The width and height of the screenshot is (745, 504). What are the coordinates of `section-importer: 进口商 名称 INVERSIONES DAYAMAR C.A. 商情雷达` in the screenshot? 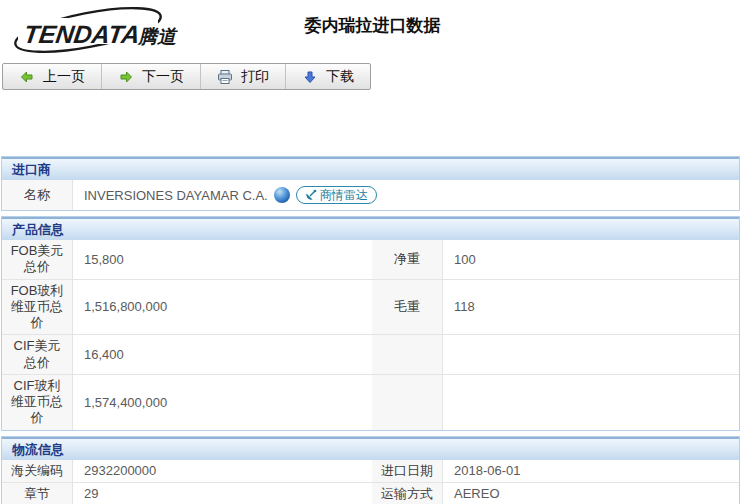 It's located at (370, 184).